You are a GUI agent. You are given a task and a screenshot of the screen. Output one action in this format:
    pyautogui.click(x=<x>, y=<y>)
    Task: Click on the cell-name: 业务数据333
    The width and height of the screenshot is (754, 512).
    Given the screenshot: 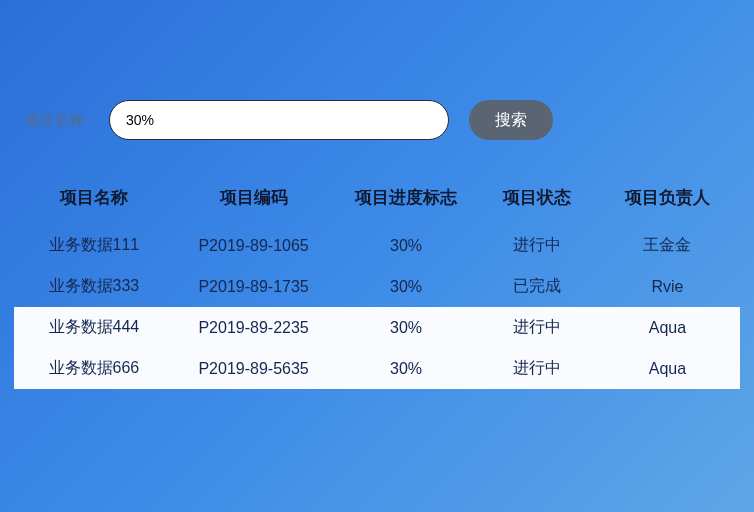 What is the action you would take?
    pyautogui.click(x=94, y=286)
    